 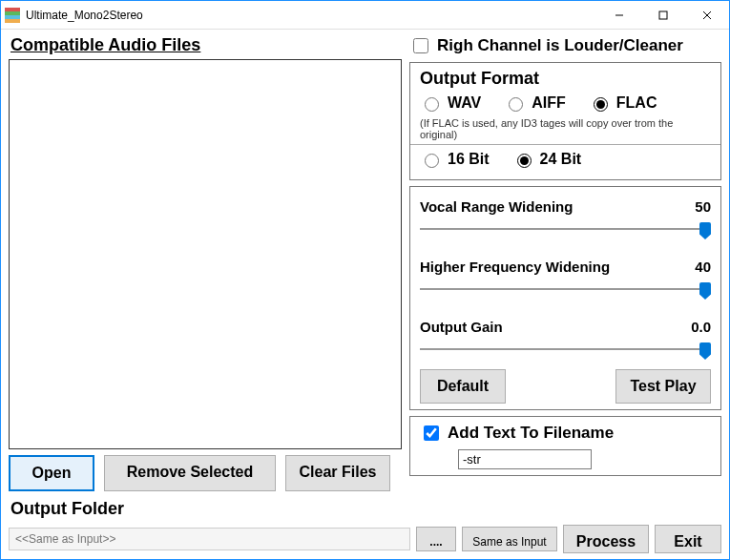 What do you see at coordinates (365, 539) in the screenshot?
I see `footer: .... Same as Input Process Exit` at bounding box center [365, 539].